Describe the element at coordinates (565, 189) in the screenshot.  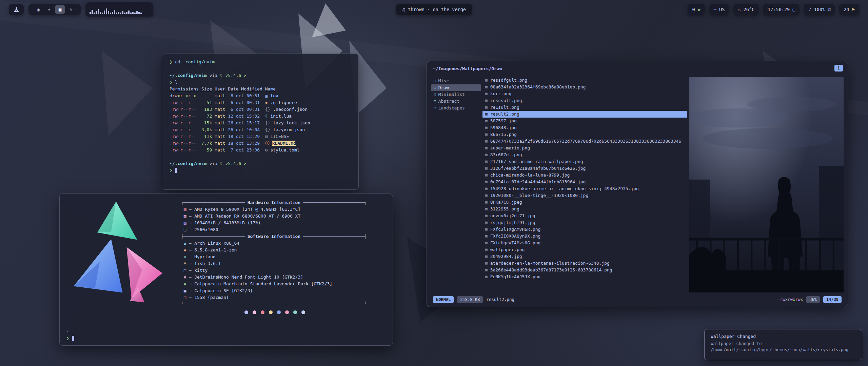
I see `file-name: 154928-odinokoe_anime-art-anime-okno-sin…` at that location.